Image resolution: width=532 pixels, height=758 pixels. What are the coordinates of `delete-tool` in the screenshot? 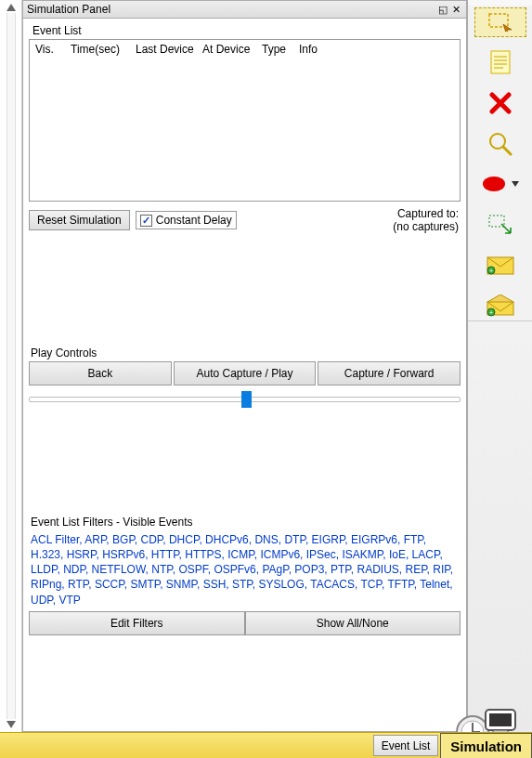 It's located at (500, 103).